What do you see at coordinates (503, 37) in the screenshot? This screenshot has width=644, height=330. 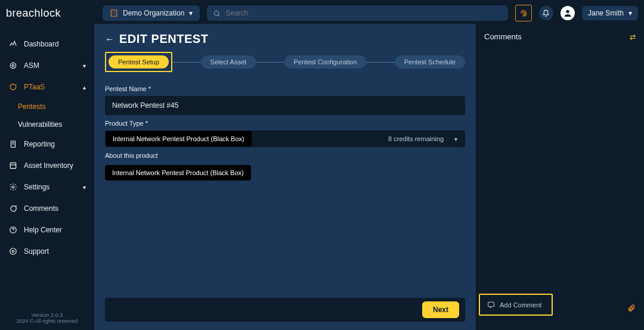 I see `comments-title: Comments` at bounding box center [503, 37].